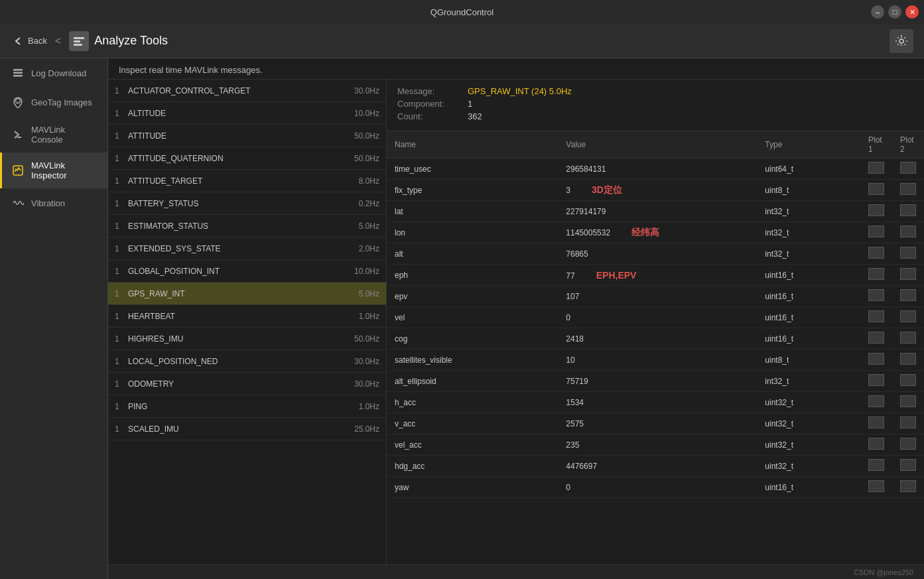 This screenshot has width=924, height=579. Describe the element at coordinates (247, 226) in the screenshot. I see `message-row: 1 ESTIMATOR_STATUS 5.0Hz` at that location.